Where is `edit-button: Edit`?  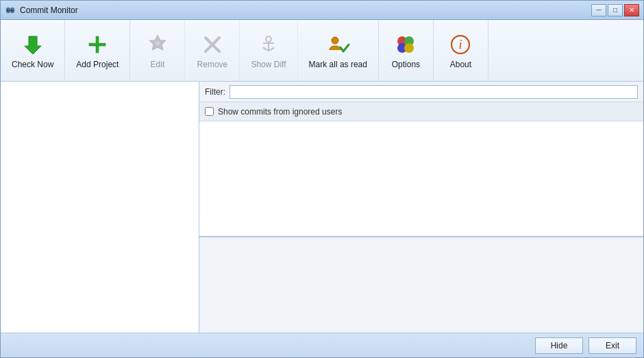
edit-button: Edit is located at coordinates (158, 51).